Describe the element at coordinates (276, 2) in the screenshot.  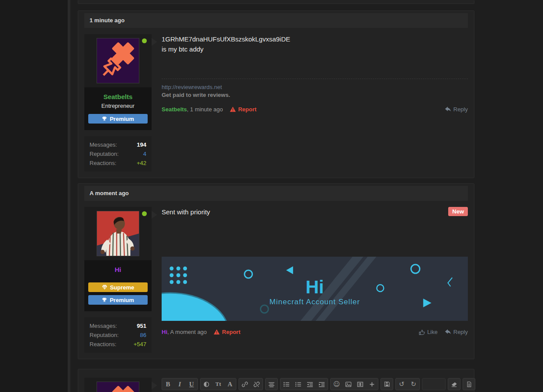
I see `previous-post-edge` at that location.